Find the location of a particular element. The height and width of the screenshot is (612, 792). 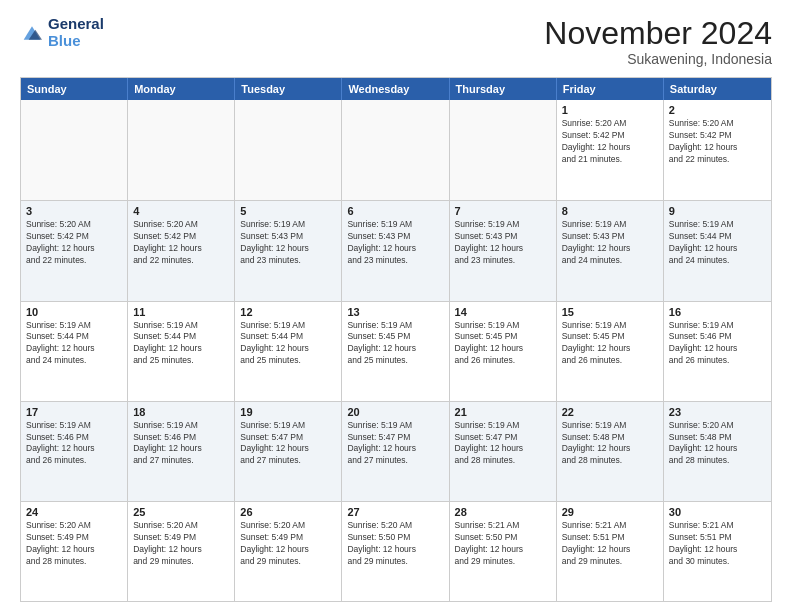

day-number: 4 is located at coordinates (181, 211).